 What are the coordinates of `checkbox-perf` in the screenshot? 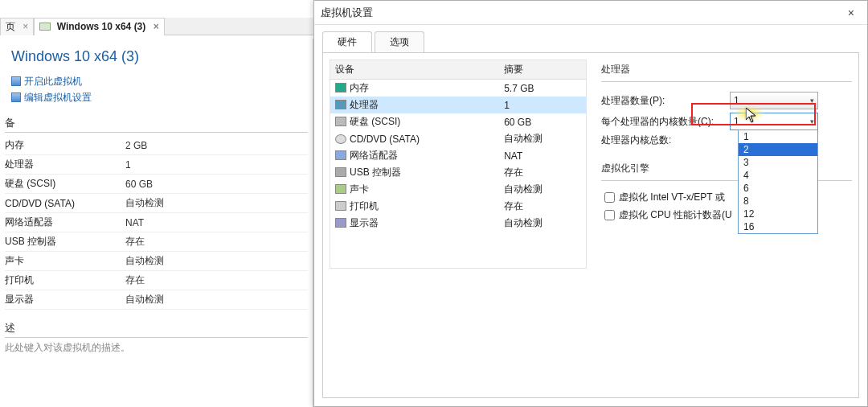 It's located at (609, 216).